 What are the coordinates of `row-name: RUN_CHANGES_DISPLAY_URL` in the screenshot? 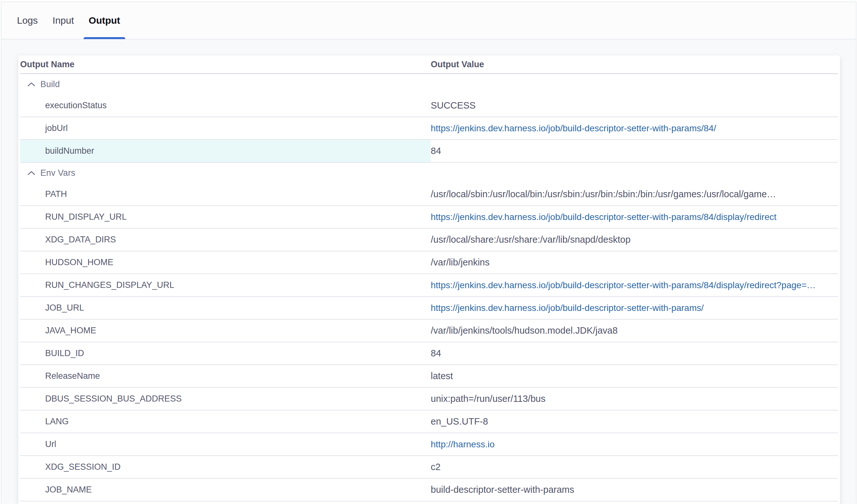 It's located at (225, 285).